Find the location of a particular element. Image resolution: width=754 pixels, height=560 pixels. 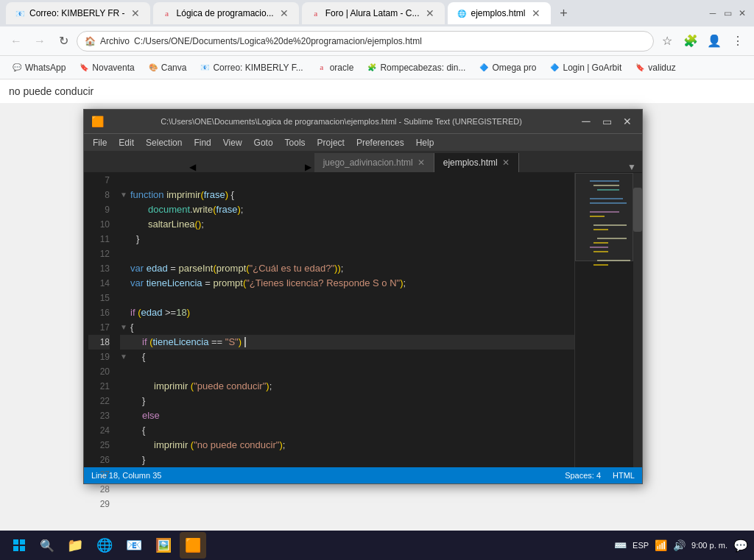

whatsapp-icon: 💬 is located at coordinates (17, 68).